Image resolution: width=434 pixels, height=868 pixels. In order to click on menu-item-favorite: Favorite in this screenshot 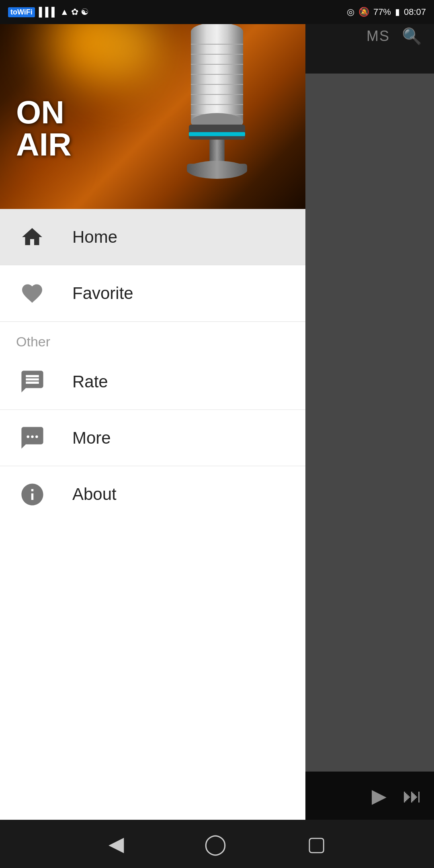, I will do `click(153, 293)`.